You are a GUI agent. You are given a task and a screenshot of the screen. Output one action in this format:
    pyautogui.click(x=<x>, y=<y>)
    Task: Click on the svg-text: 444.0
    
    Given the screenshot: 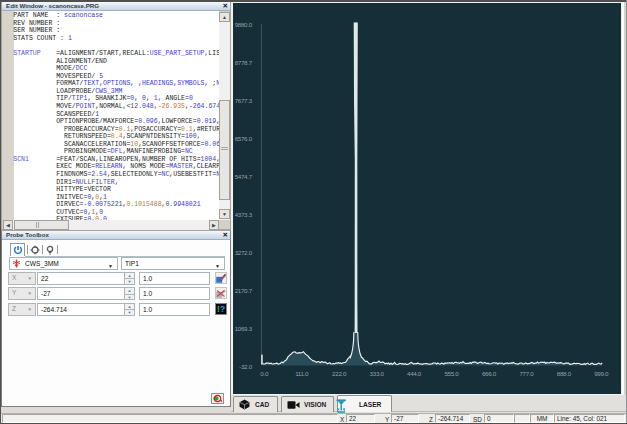 What is the action you would take?
    pyautogui.click(x=414, y=374)
    